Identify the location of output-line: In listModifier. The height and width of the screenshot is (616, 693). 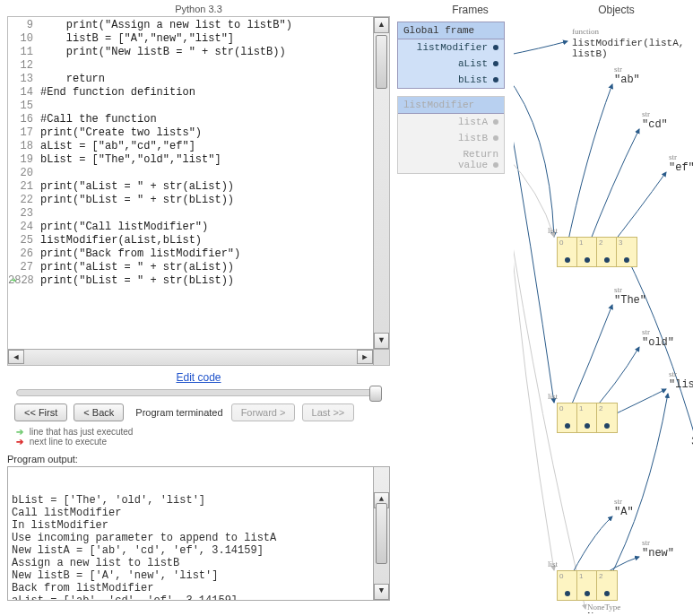
(192, 525).